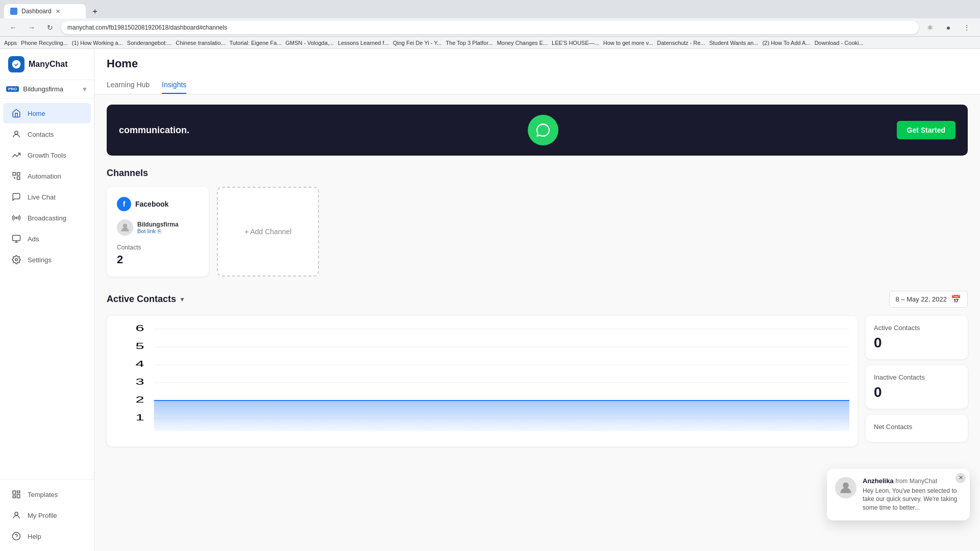 Image resolution: width=980 pixels, height=551 pixels. Describe the element at coordinates (363, 43) in the screenshot. I see `bookmark-7: Lessons Learned f...` at that location.